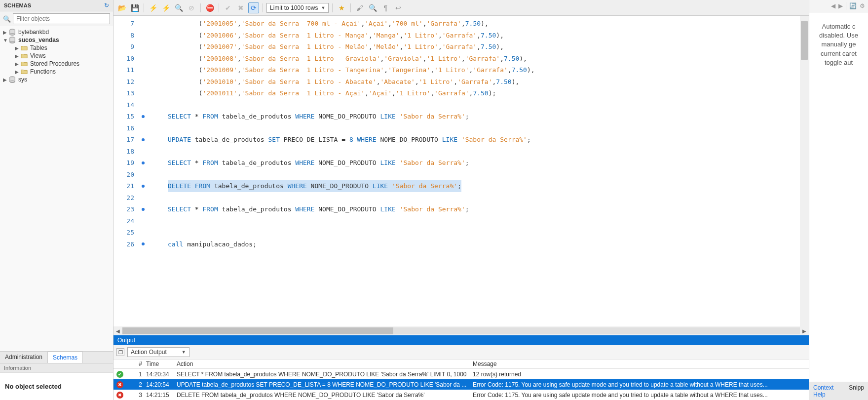 The height and width of the screenshot is (400, 868). What do you see at coordinates (373, 8) in the screenshot?
I see `find-icon: 🔍` at bounding box center [373, 8].